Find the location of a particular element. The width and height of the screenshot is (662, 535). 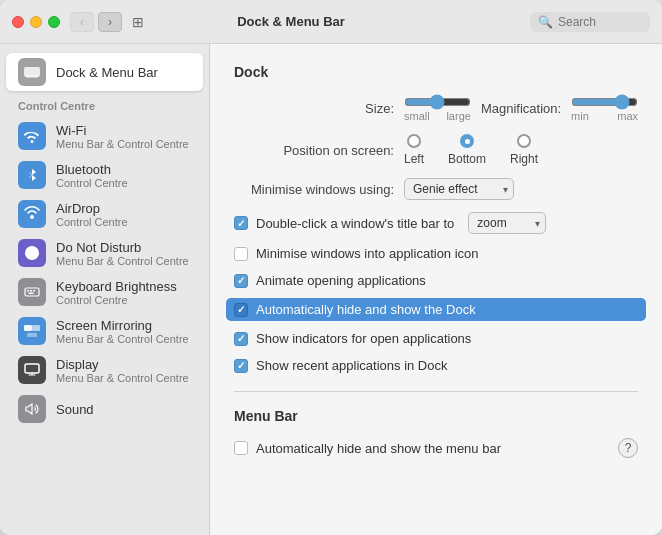

sidebar-keyboard-label: Keyboard Brightness is located at coordinates (116, 286).